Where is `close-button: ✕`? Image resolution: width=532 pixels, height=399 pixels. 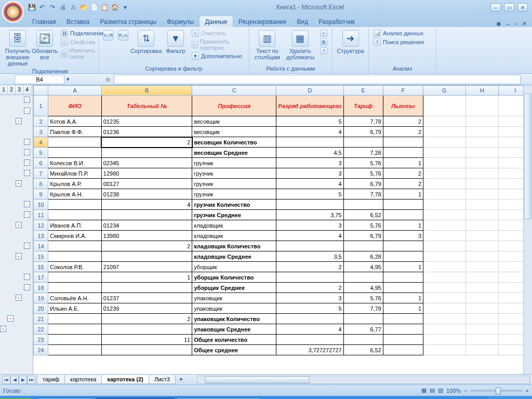
close-button: ✕ is located at coordinates (523, 7).